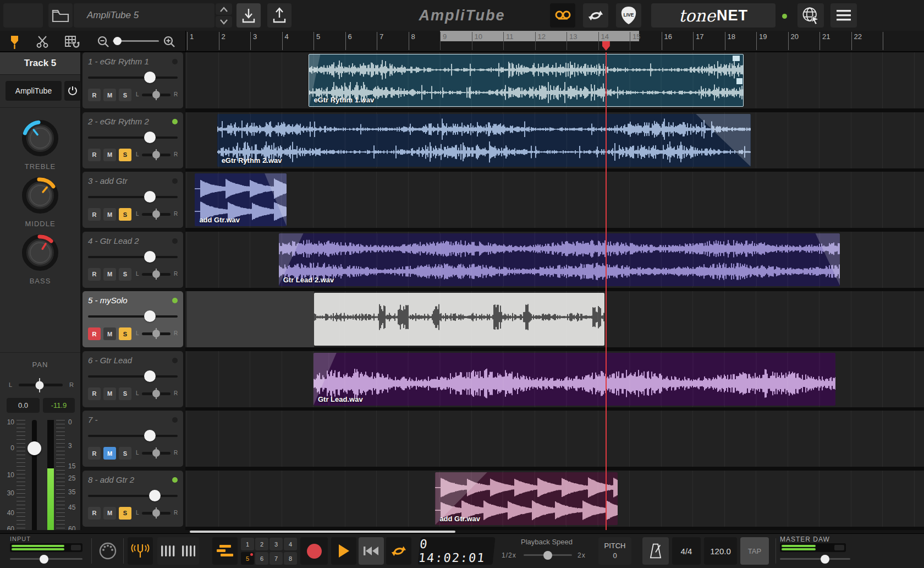 Image resolution: width=924 pixels, height=568 pixels. I want to click on rewind-button, so click(371, 551).